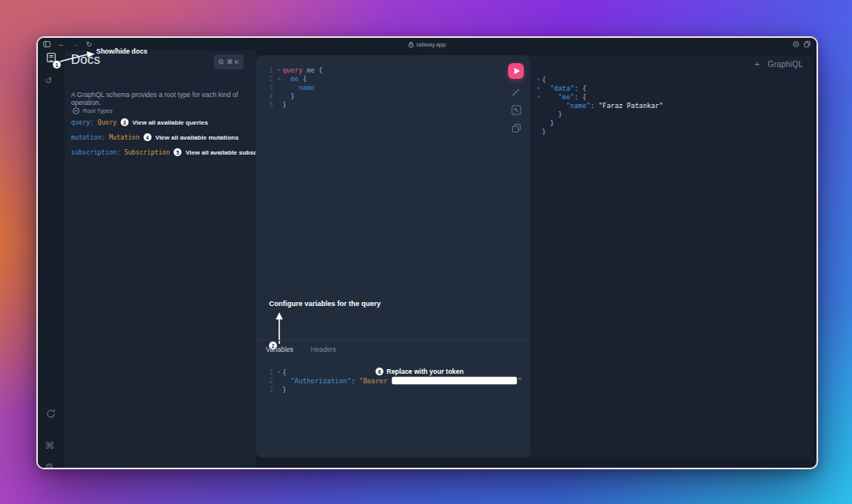 The width and height of the screenshot is (852, 504). Describe the element at coordinates (293, 96) in the screenshot. I see `code-line: 4 }` at that location.